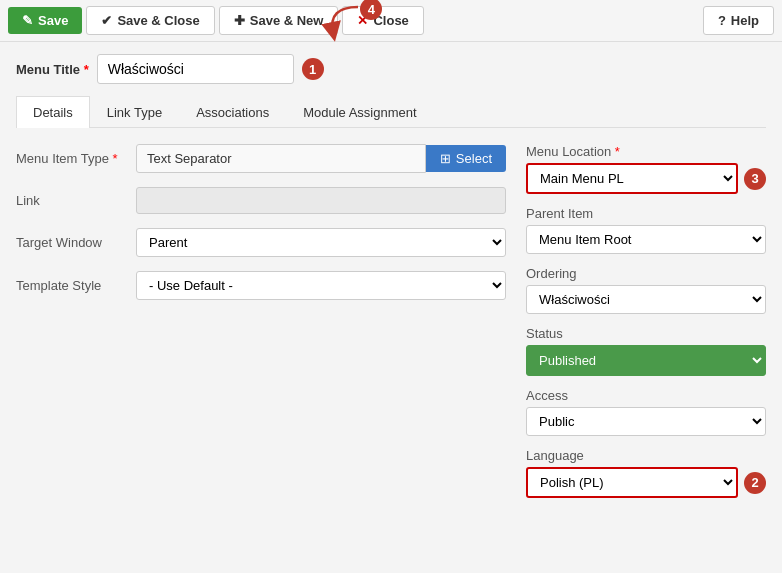  Describe the element at coordinates (240, 20) in the screenshot. I see `plus-icon: ✚` at that location.